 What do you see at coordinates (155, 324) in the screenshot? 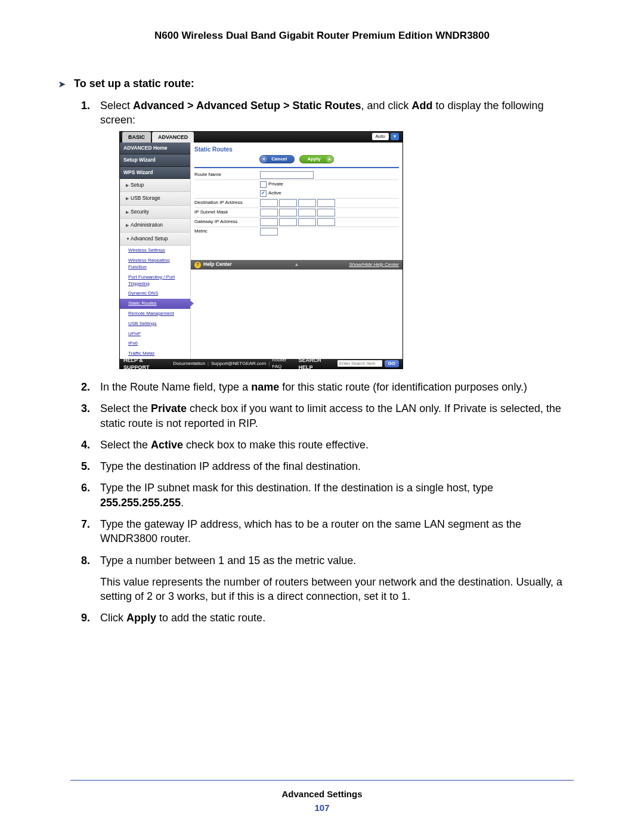
I see `sub-usb-settings: USB Settings` at bounding box center [155, 324].